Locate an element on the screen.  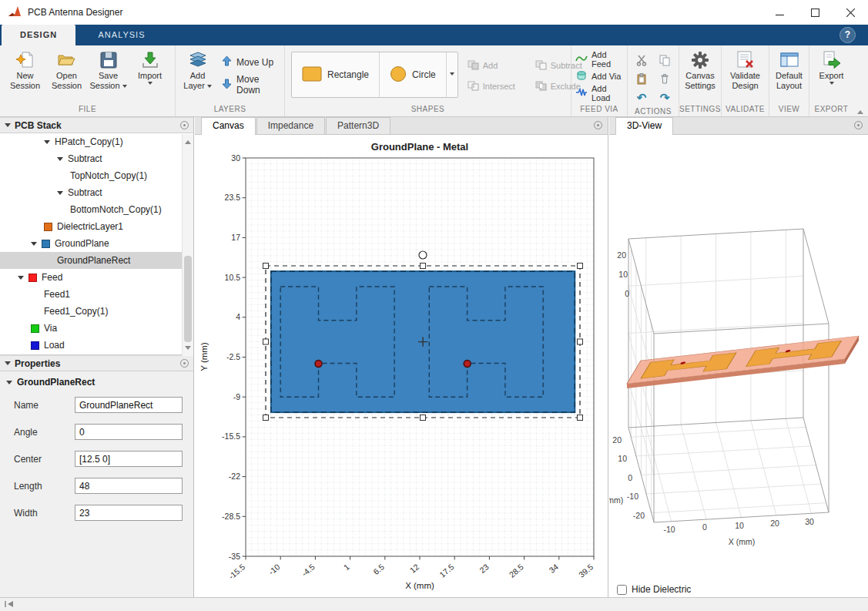
export-button: Export is located at coordinates (832, 68).